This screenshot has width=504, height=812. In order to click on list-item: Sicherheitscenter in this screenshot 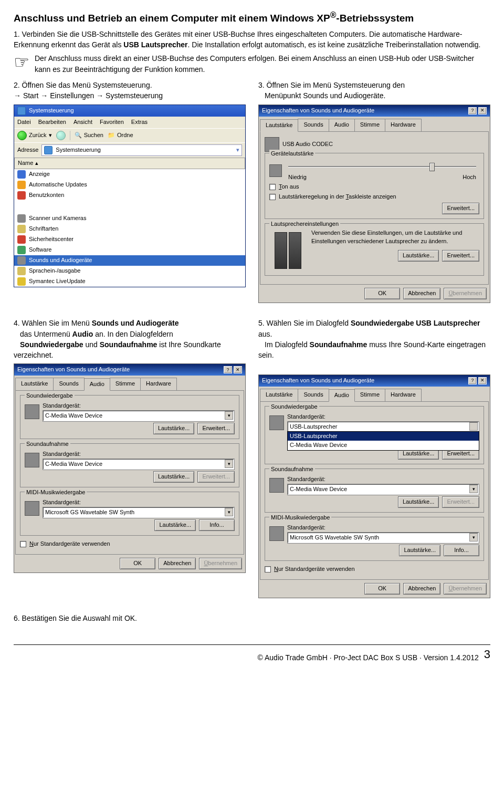, I will do `click(130, 240)`.